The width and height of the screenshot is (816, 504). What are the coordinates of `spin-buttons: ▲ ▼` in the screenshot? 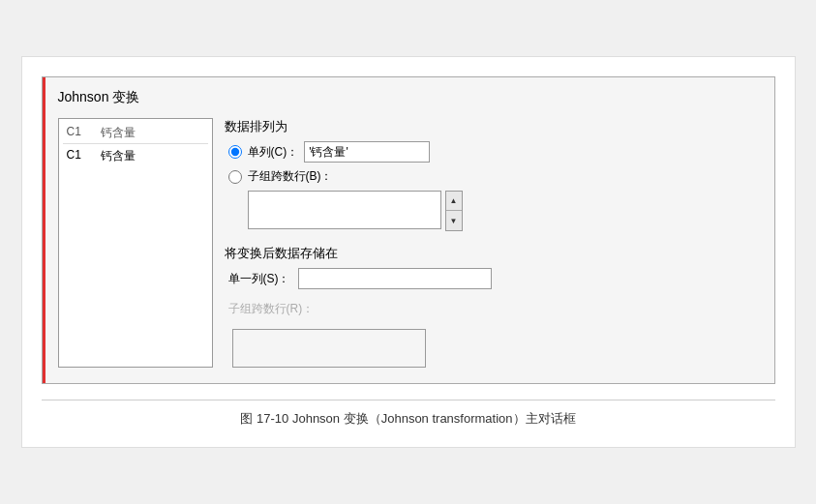 It's located at (454, 211).